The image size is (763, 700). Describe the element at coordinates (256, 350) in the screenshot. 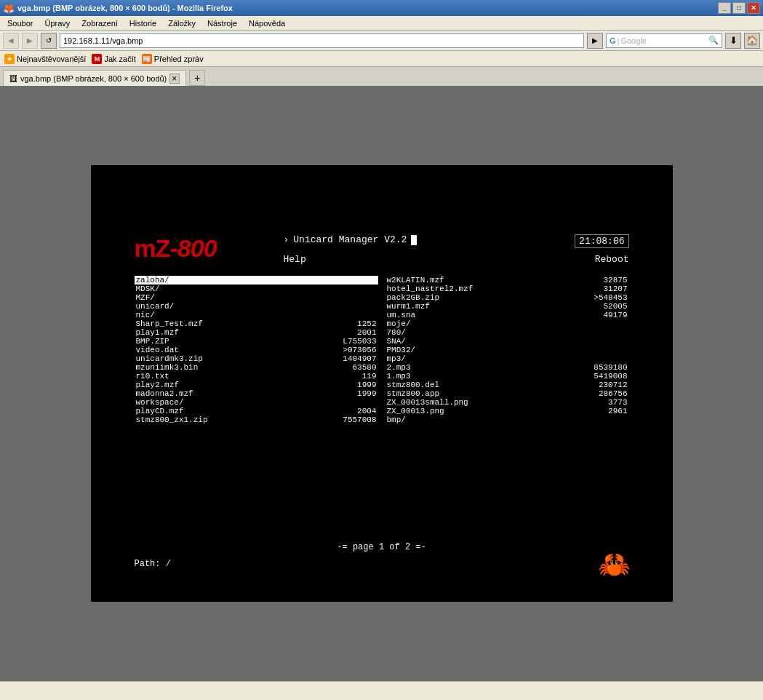

I see `file-entry: video.dat >073056` at that location.